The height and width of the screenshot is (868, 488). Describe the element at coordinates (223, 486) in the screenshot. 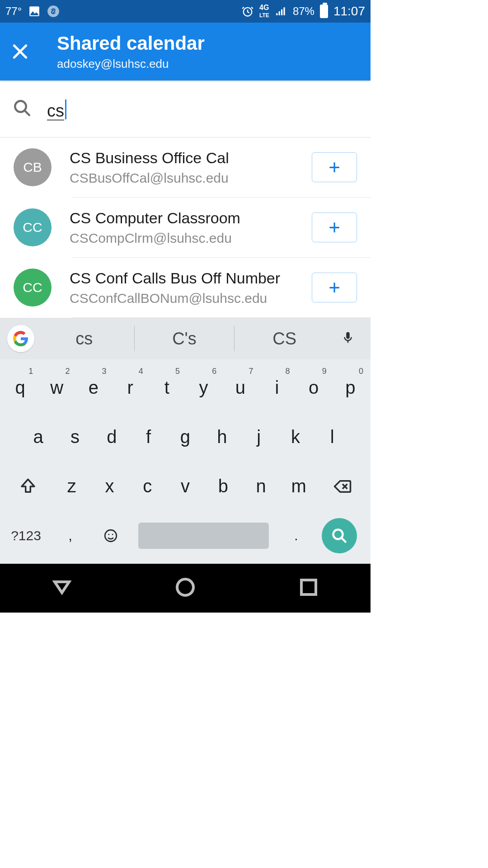

I see `key-b: b` at that location.